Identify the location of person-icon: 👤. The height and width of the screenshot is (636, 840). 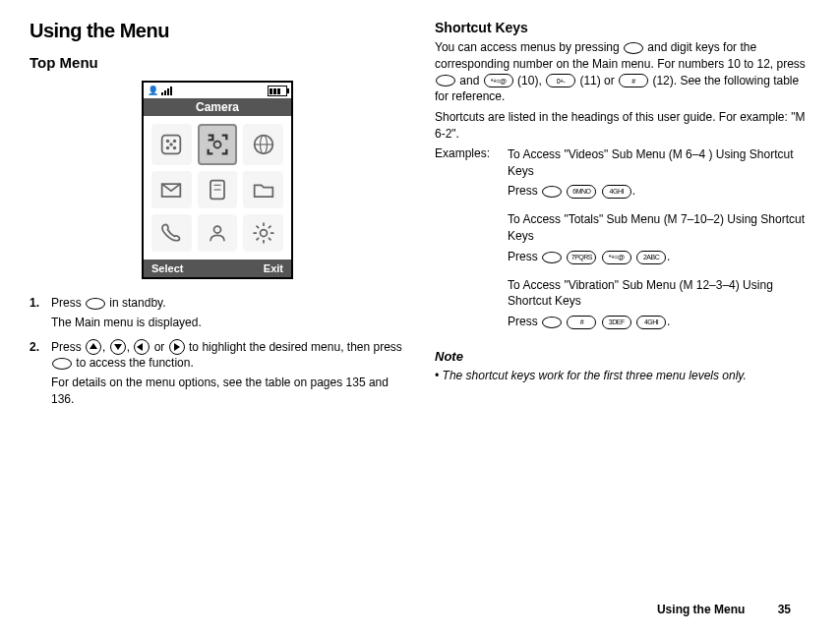
(153, 90).